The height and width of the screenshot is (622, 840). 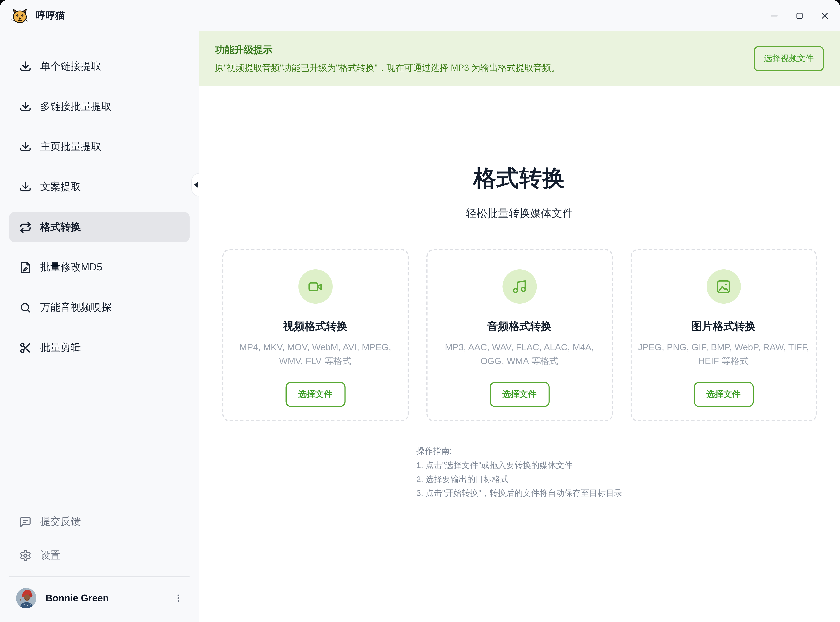 What do you see at coordinates (825, 15) in the screenshot?
I see `close-icon` at bounding box center [825, 15].